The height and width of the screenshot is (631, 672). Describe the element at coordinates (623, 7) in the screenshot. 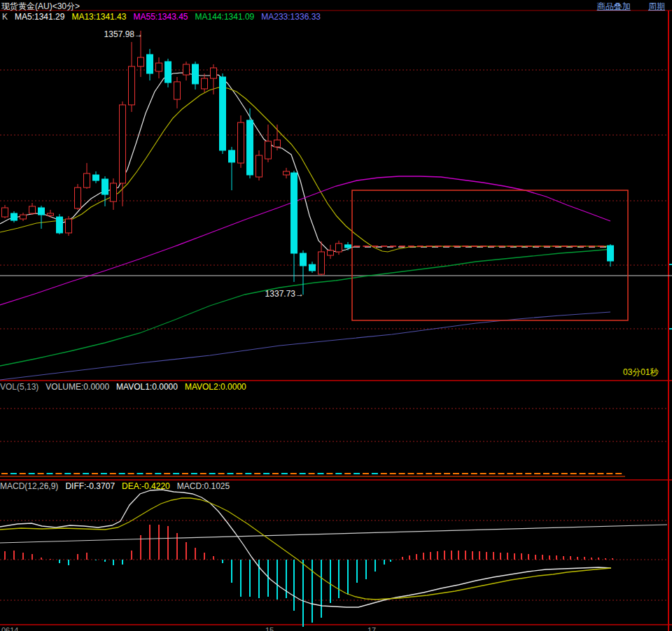

I see `top-menu: 商品叠加 周期` at that location.